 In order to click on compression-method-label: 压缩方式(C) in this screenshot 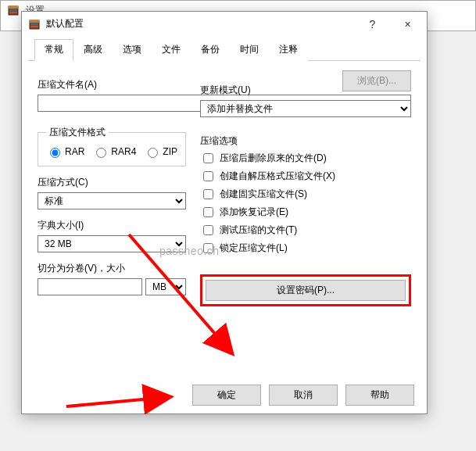, I will do `click(112, 183)`.